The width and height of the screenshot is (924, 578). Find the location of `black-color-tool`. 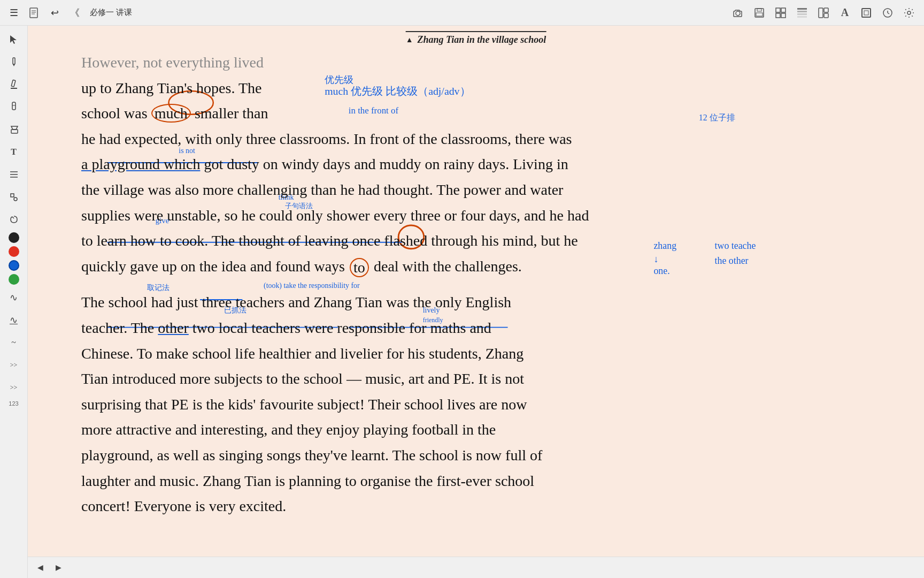

black-color-tool is located at coordinates (14, 238).